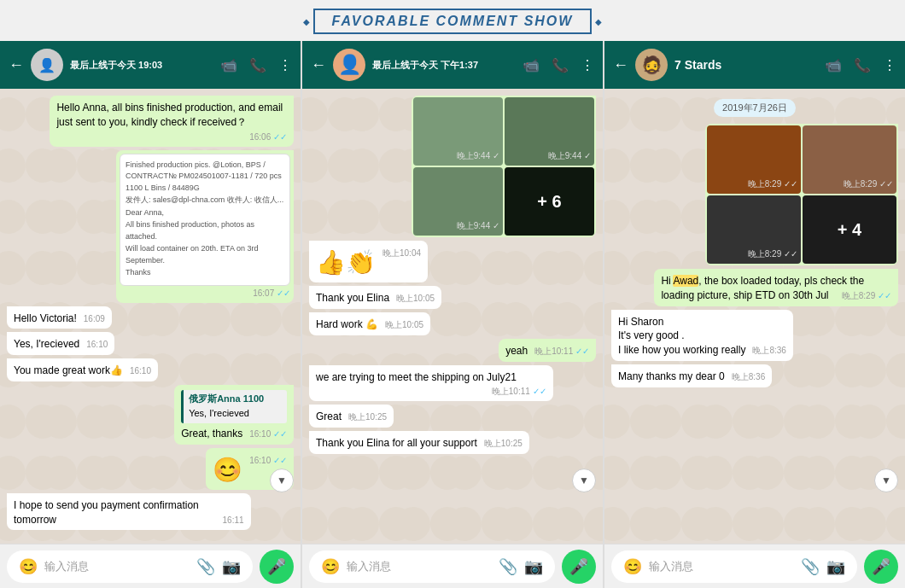  I want to click on title-banner: FAVORABLE COMMENT SHOW, so click(452, 20).